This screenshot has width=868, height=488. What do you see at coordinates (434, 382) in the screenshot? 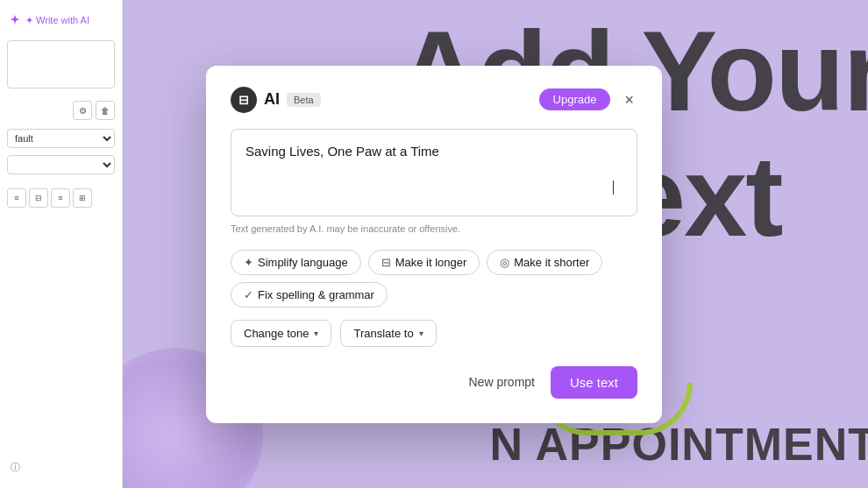
I see `modal-footer: New prompt Use text` at bounding box center [434, 382].